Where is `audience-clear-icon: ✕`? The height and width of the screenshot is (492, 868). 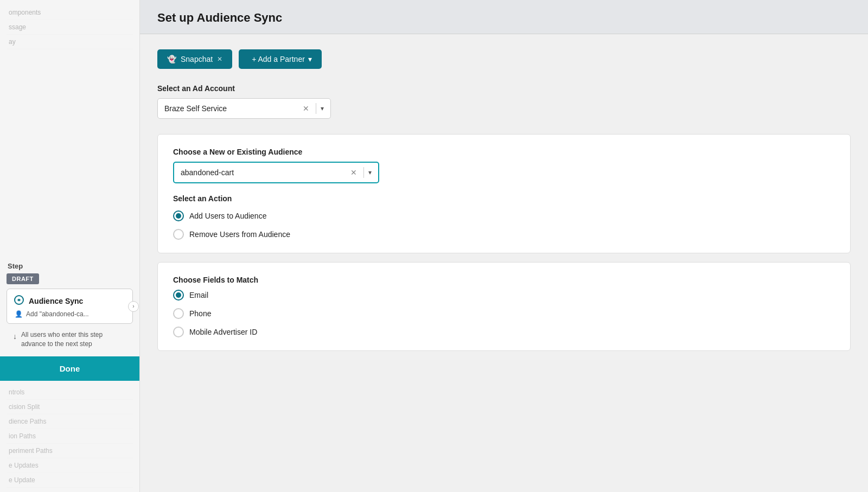 audience-clear-icon: ✕ is located at coordinates (354, 172).